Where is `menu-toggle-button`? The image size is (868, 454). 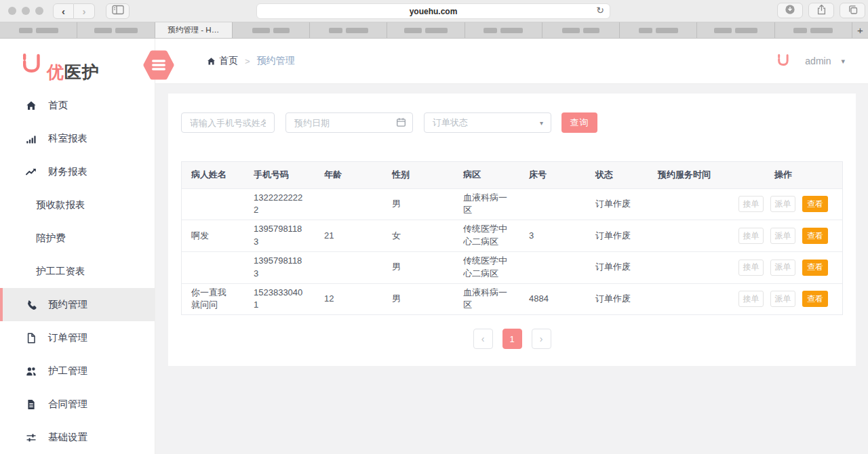
menu-toggle-button is located at coordinates (159, 65).